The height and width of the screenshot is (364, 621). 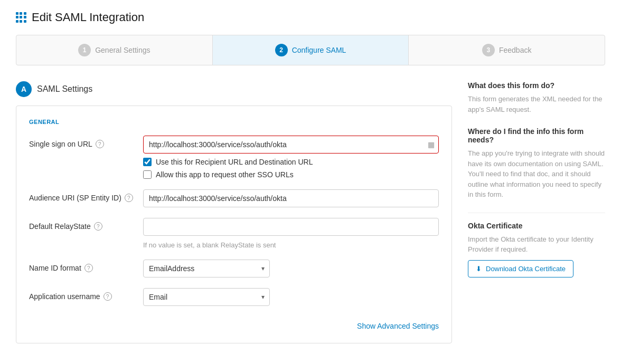 I want to click on sso-url-label: Single sign on URL, so click(x=61, y=144).